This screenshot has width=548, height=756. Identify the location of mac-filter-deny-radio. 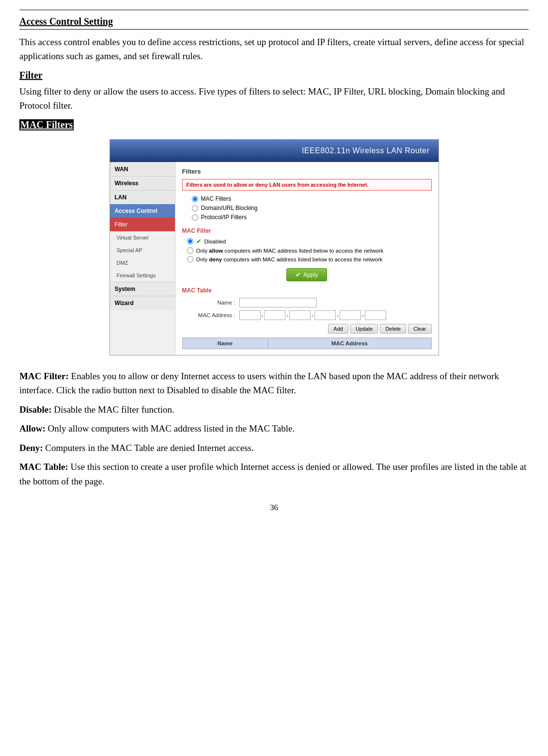
(190, 259).